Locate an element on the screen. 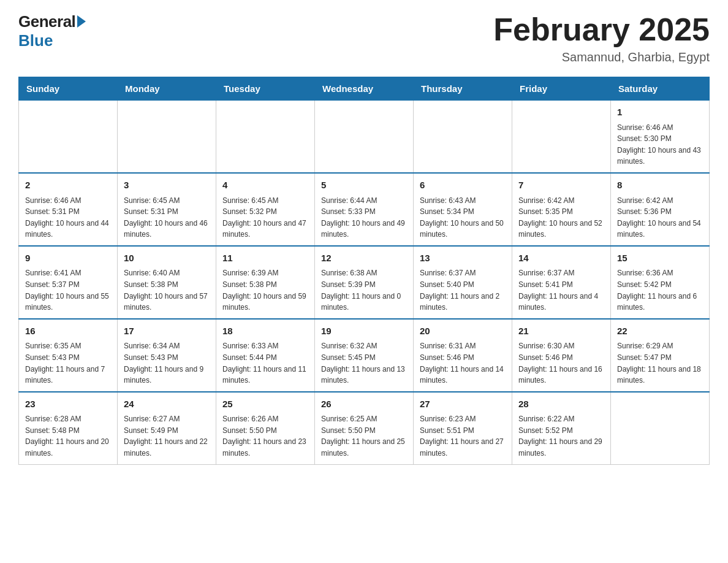 This screenshot has width=728, height=563. calendar-cell: 11Sunrise: 6:39 AMSunset: 5:38 PMDayligh… is located at coordinates (266, 282).